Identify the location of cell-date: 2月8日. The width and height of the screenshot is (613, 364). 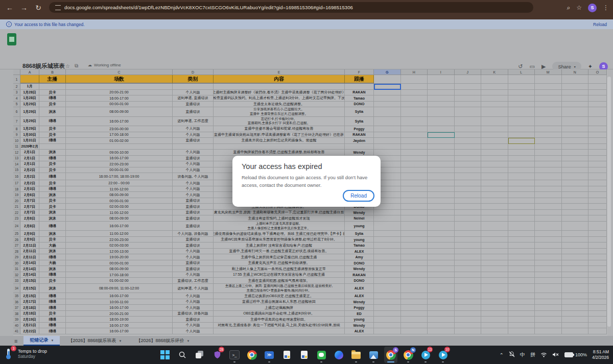
(30, 227).